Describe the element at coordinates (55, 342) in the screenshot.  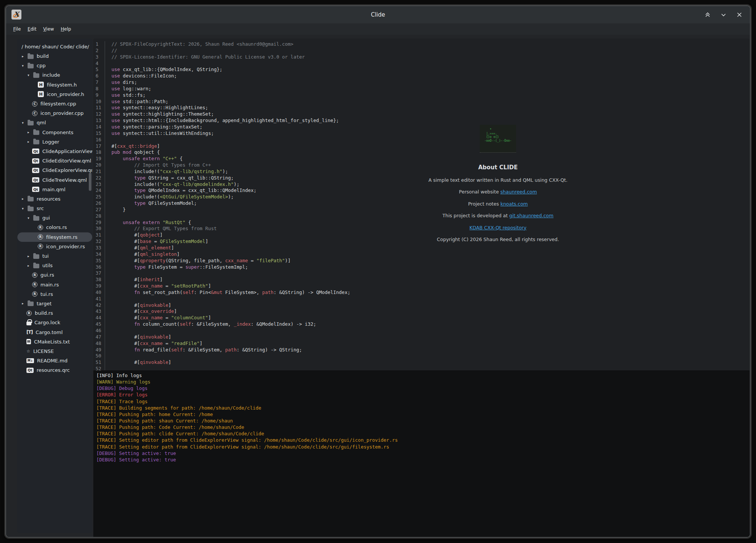
I see `tree-item-CMakeLists.txt: CMakeLists.txt` at that location.